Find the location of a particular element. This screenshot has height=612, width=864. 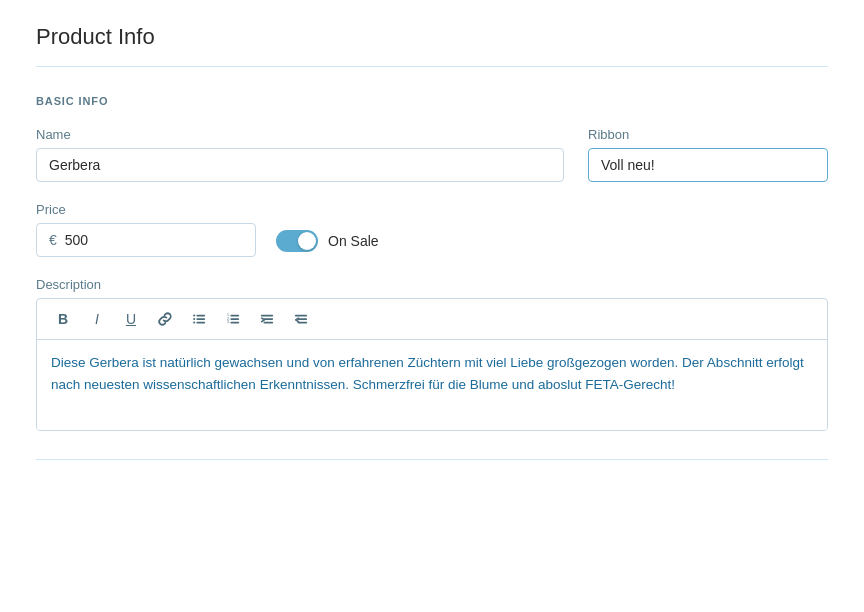

bold-label: B is located at coordinates (63, 319).